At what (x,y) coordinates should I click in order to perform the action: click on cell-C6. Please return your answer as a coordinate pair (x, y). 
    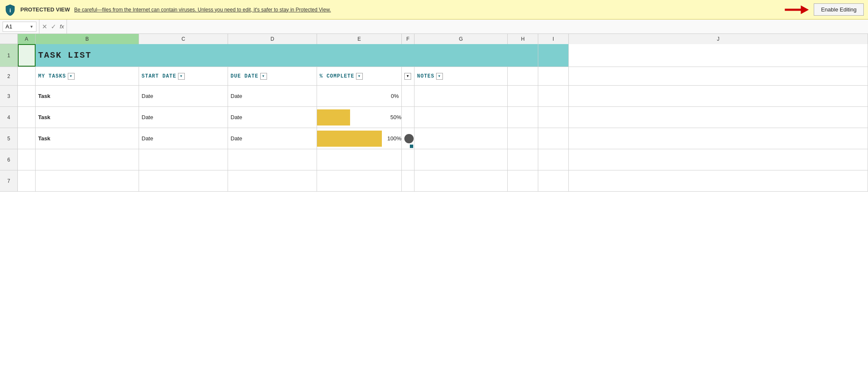
    Looking at the image, I should click on (184, 159).